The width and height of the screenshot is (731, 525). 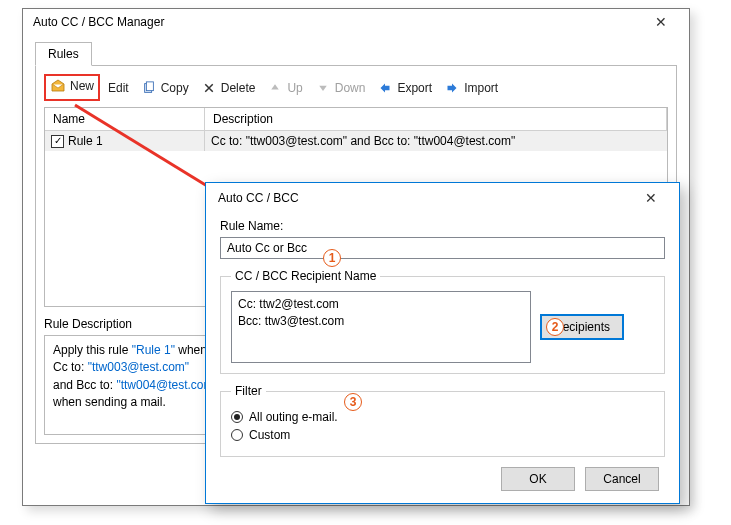 What do you see at coordinates (258, 198) in the screenshot?
I see `dialog-title: Auto CC / BCC` at bounding box center [258, 198].